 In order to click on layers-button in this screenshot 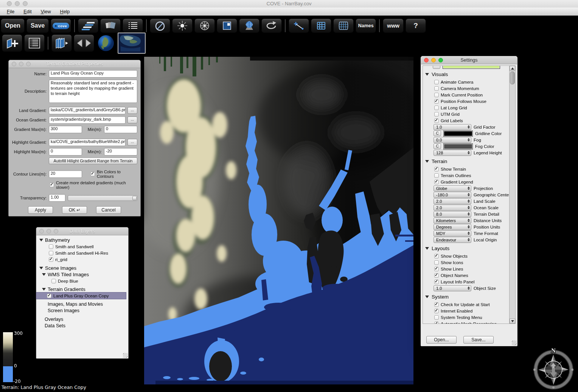, I will do `click(88, 26)`.